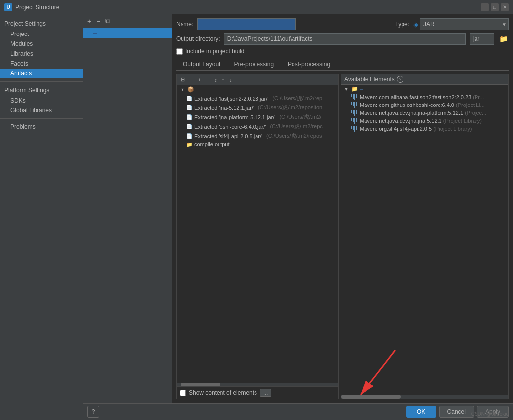 This screenshot has width=513, height=420. What do you see at coordinates (198, 39) in the screenshot?
I see `output-dir-label: Output directory:` at bounding box center [198, 39].